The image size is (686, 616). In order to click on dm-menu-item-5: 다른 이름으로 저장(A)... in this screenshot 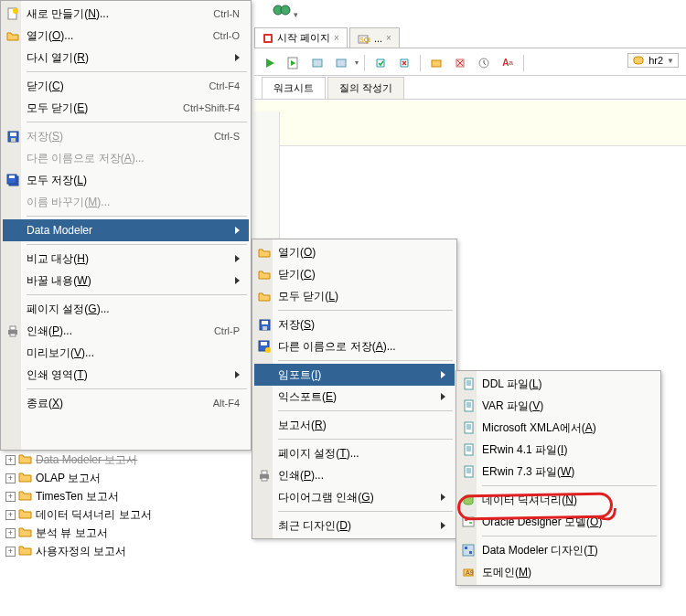, I will do `click(355, 346)`.